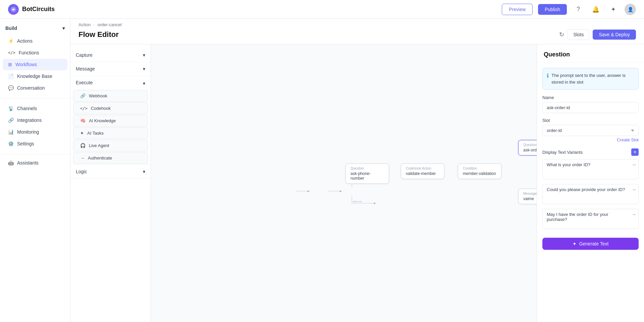  What do you see at coordinates (35, 41) in the screenshot?
I see `sidebar-item-actions: ⚡ Actions` at bounding box center [35, 41].